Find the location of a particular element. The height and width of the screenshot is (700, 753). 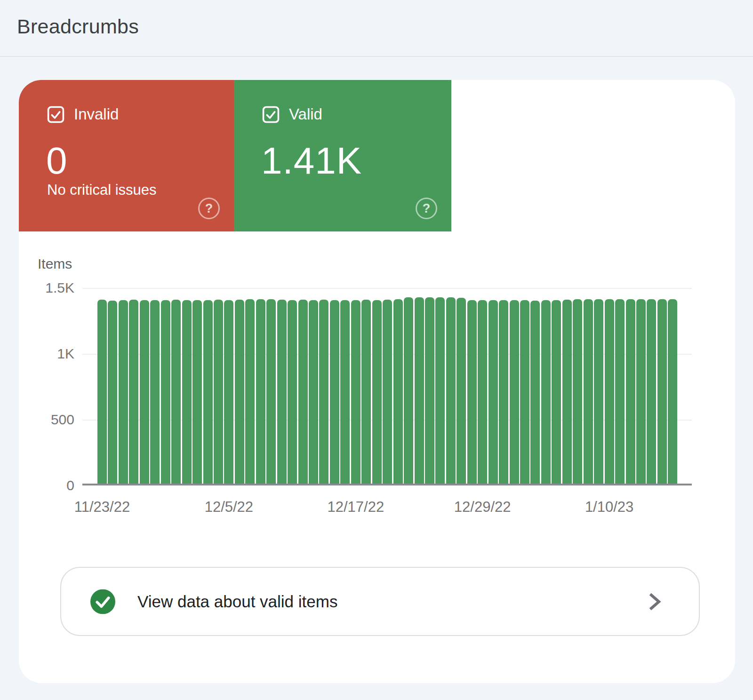

x-axis-tick-label: 11/23/22 is located at coordinates (102, 507).